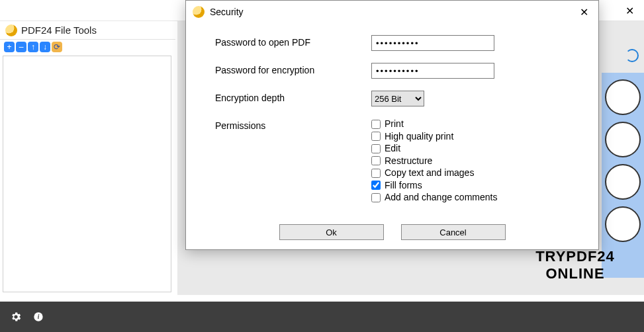  I want to click on row-password-open: Password to open PDF, so click(397, 43).